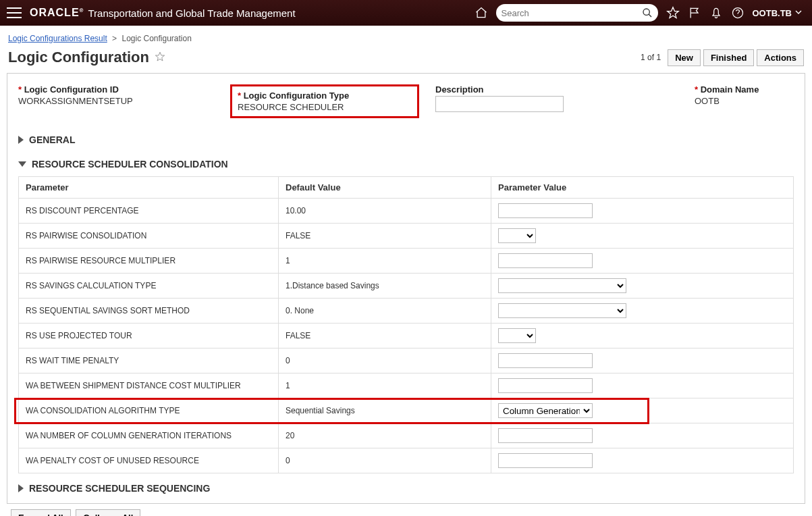 This screenshot has height=516, width=812. I want to click on field-logic-config-type: Logic Configuration Type RESOURCE SCHEDU…, so click(325, 101).